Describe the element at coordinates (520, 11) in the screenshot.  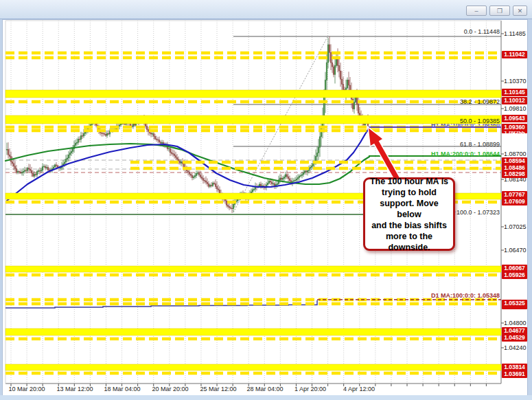
I see `close-button: ✕` at that location.